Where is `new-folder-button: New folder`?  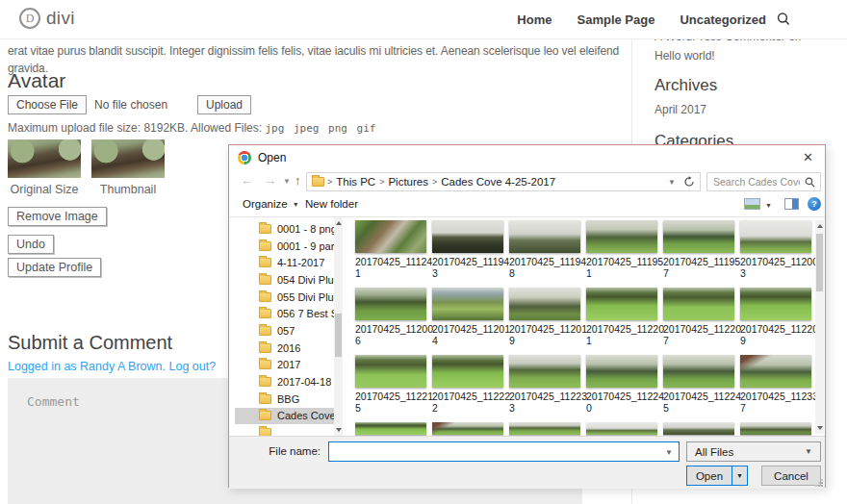
new-folder-button: New folder is located at coordinates (331, 204).